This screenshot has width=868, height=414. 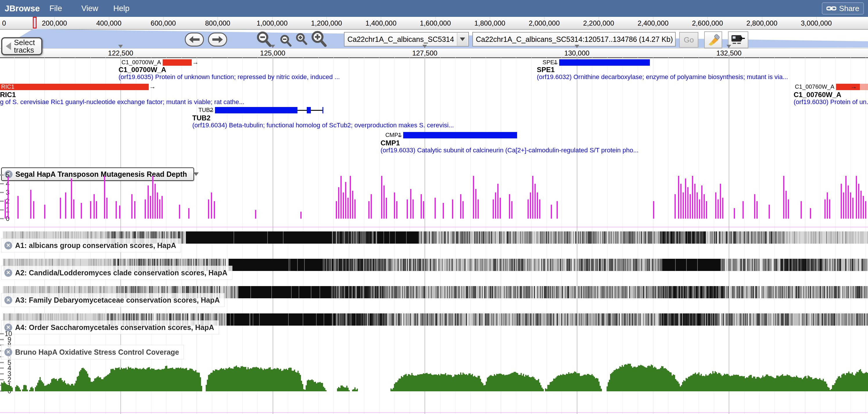 I want to click on triangle-left-icon, so click(x=8, y=46).